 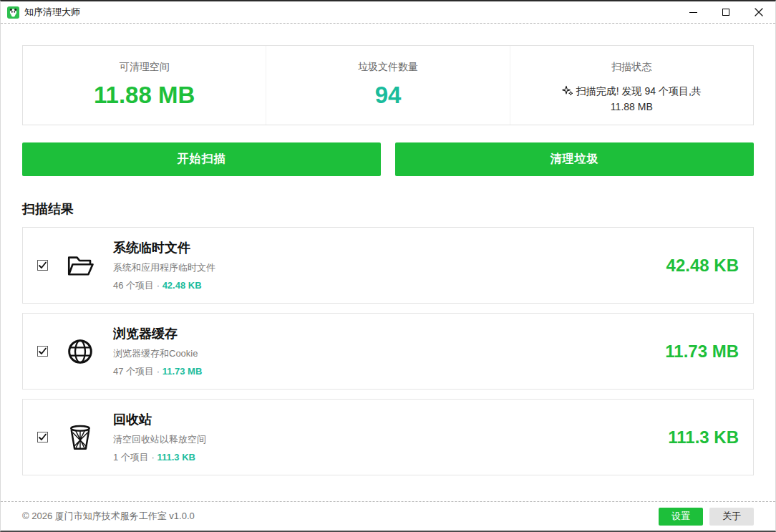 What do you see at coordinates (43, 265) in the screenshot?
I see `checkbox-system-temp` at bounding box center [43, 265].